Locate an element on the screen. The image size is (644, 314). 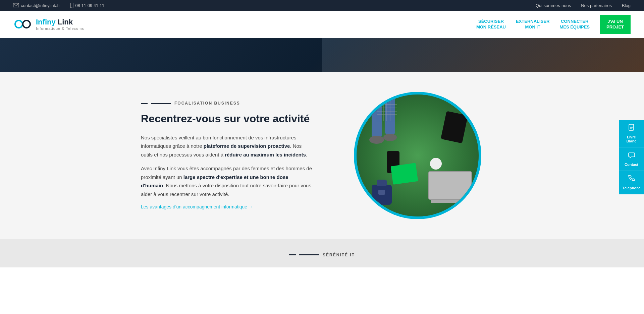
top-bar-right: Qui sommes-nous Nos partenaires Blog is located at coordinates (583, 5).